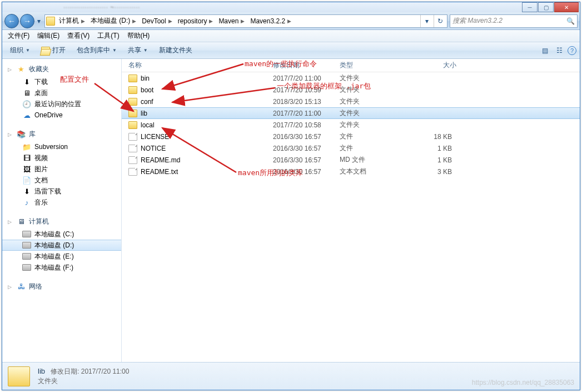 The height and width of the screenshot is (392, 582). I want to click on organize-button: 组织▼, so click(20, 50).